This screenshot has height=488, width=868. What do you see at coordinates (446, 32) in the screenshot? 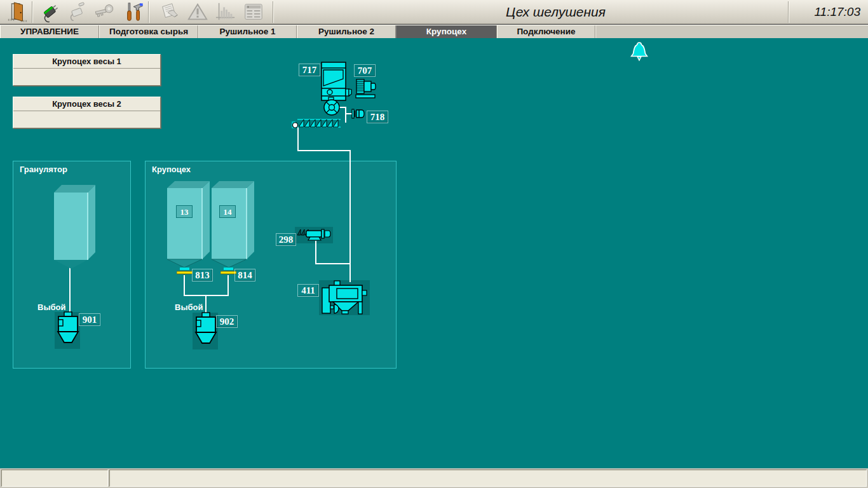
I see `tab-krupoceh: Крупоцех` at bounding box center [446, 32].